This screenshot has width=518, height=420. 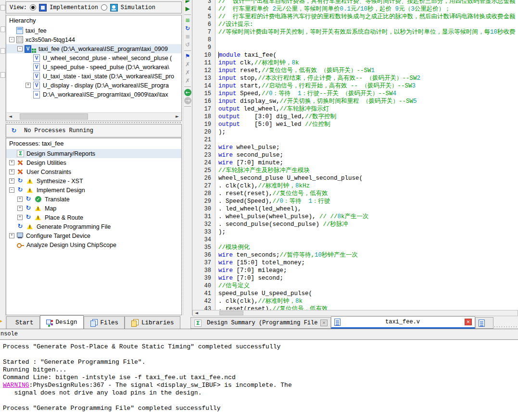 I want to click on tree-item: U_wheel_second_pluse - wheel_second_plus…, so click(x=94, y=58).